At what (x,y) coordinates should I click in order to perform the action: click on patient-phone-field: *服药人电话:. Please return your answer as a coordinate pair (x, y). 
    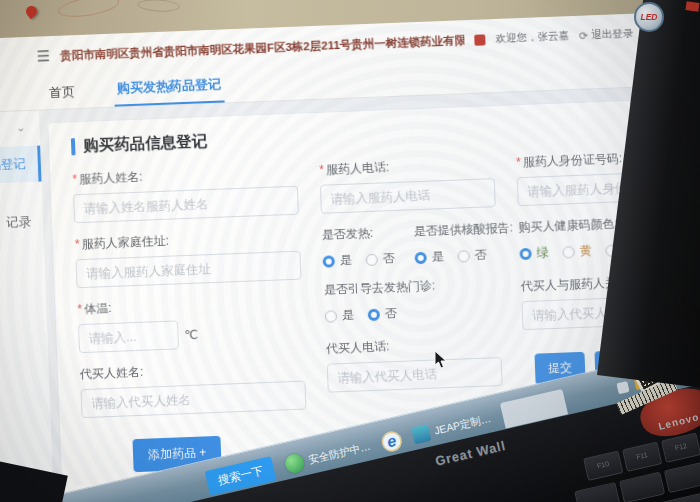
    Looking at the image, I should click on (408, 184).